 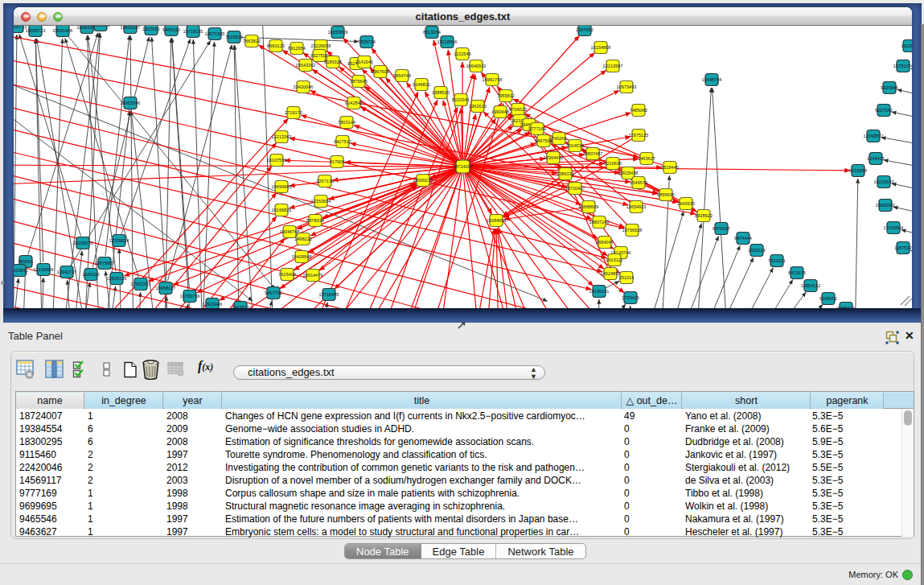 What do you see at coordinates (585, 30) in the screenshot?
I see `svg-text: 2087652` at bounding box center [585, 30].